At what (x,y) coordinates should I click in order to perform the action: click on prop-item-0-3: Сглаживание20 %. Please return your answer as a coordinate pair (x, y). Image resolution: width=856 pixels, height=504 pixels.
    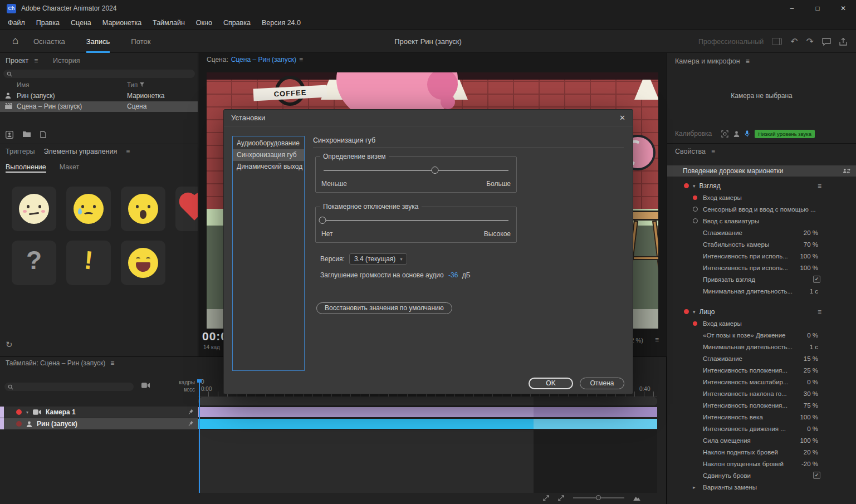
    Looking at the image, I should click on (762, 233).